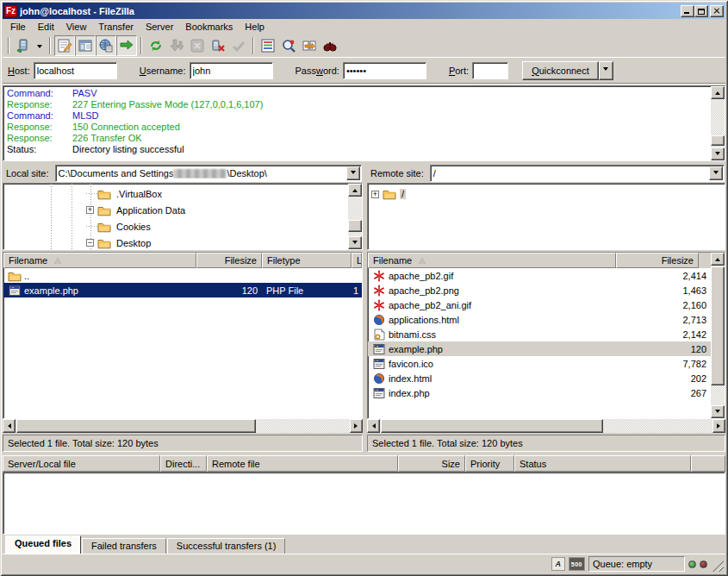 The width and height of the screenshot is (728, 576). Describe the element at coordinates (539, 335) in the screenshot. I see `file-row: bitnami.css2,142` at that location.